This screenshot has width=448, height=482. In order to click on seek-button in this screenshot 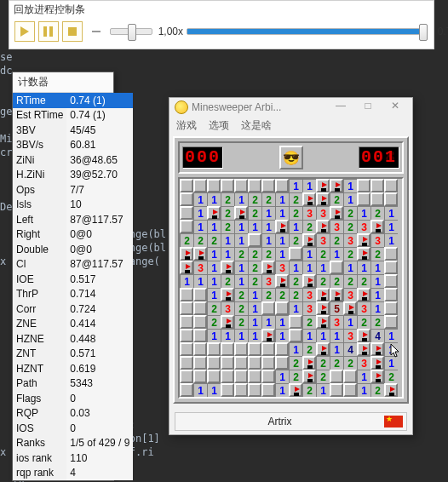, I will do `click(96, 32)`.